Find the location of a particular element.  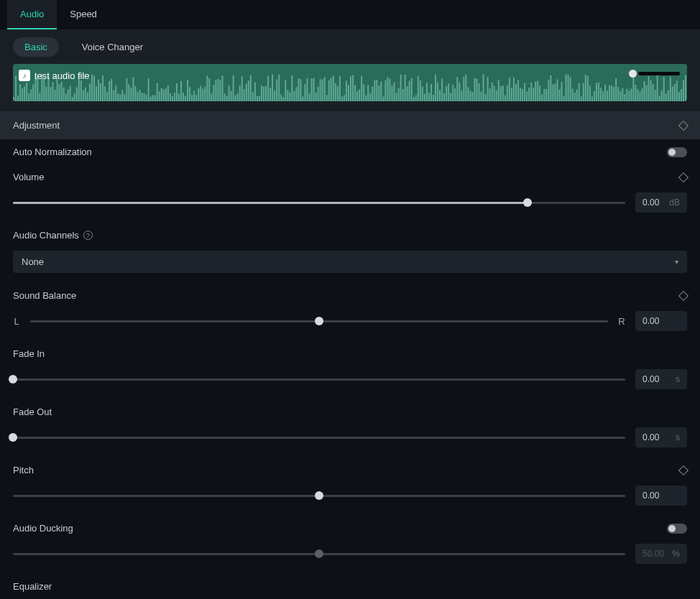

pitch-label: Pitch is located at coordinates (23, 470).